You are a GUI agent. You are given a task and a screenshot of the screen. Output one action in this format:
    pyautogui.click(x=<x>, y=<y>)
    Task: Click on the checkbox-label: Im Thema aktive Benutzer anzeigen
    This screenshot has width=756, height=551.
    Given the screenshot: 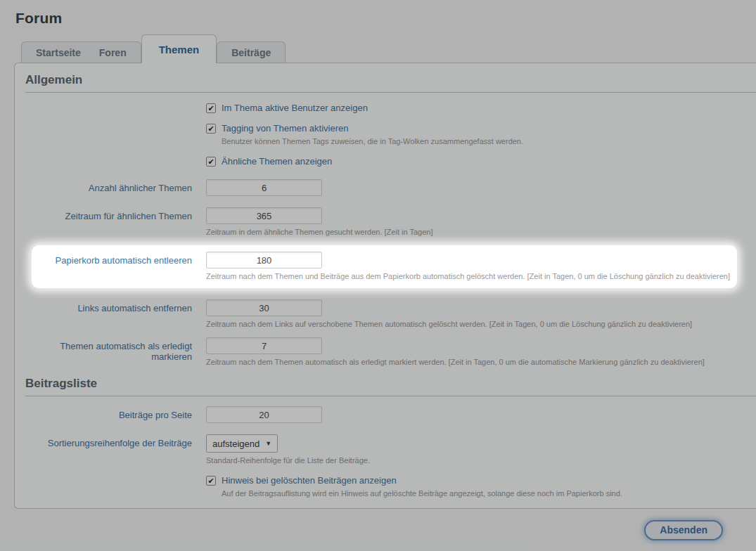 What is the action you would take?
    pyautogui.click(x=295, y=108)
    